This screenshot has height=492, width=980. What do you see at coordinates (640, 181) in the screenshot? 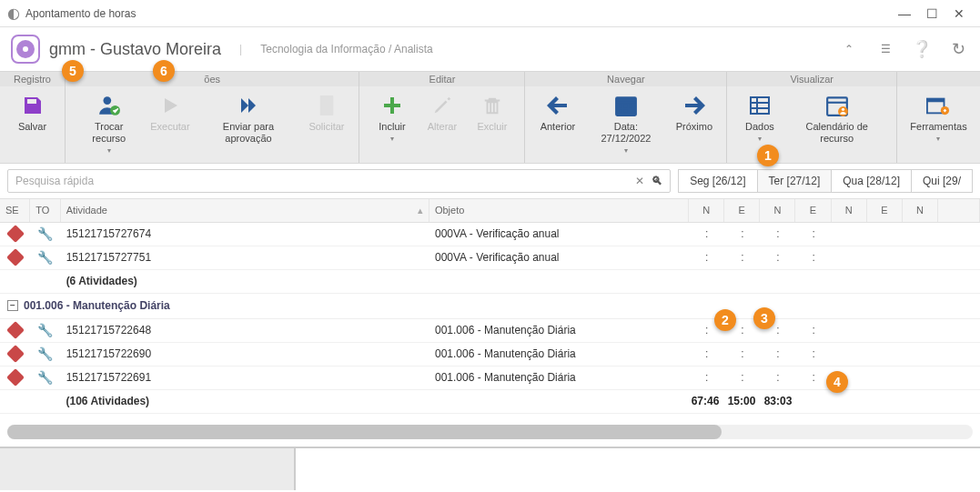
I see `clear-search-button: ✕` at bounding box center [640, 181].